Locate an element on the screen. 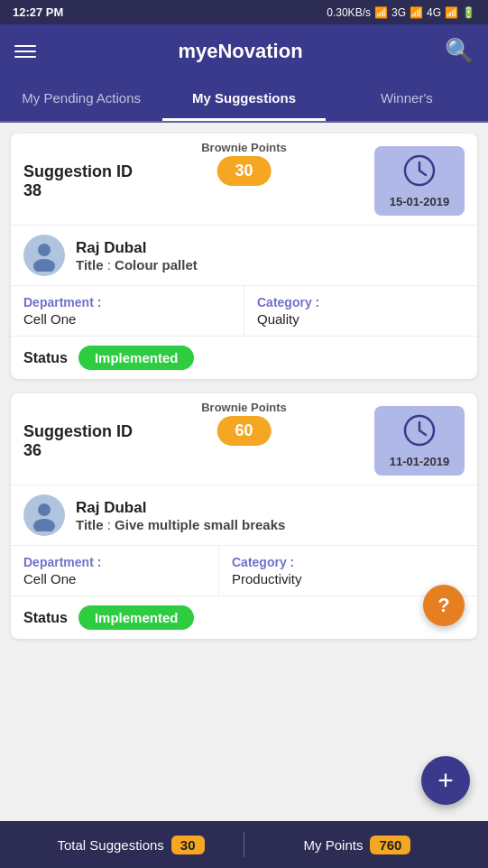 The width and height of the screenshot is (488, 868). card-1-brownie-section: Brownie Points 30 is located at coordinates (244, 163).